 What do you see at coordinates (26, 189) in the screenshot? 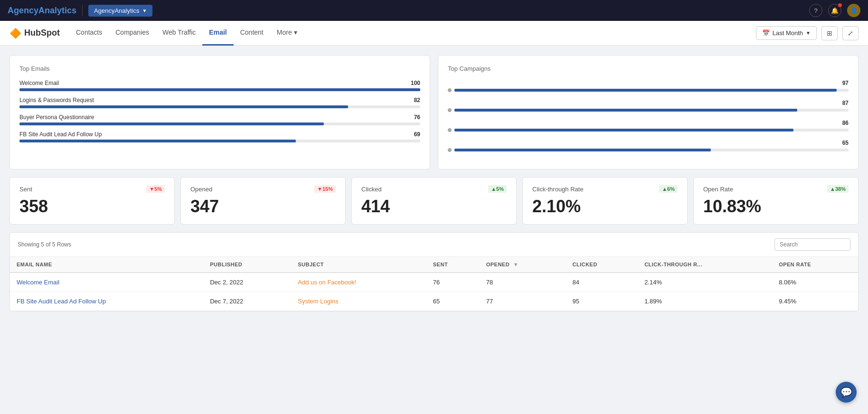
I see `stat-label: Sent` at bounding box center [26, 189].